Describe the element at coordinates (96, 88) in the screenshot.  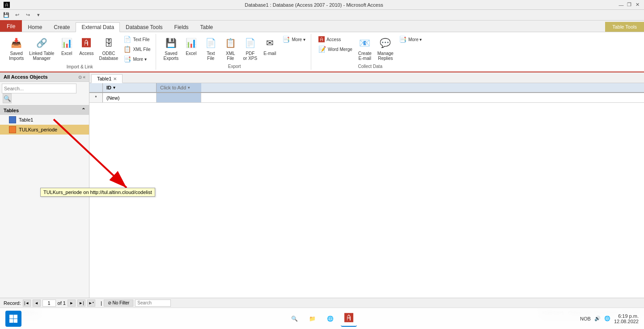
I see `header-row-indicator` at that location.